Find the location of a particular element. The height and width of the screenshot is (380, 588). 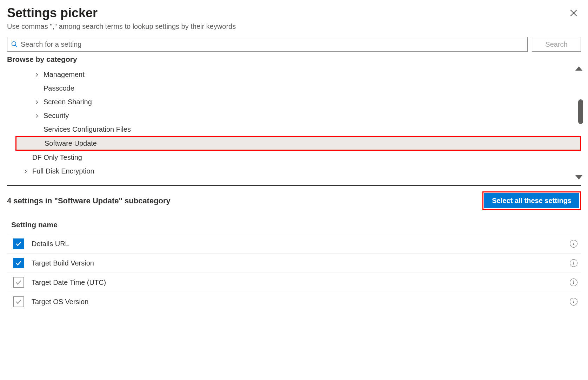

page-title: Settings picker is located at coordinates (121, 13).